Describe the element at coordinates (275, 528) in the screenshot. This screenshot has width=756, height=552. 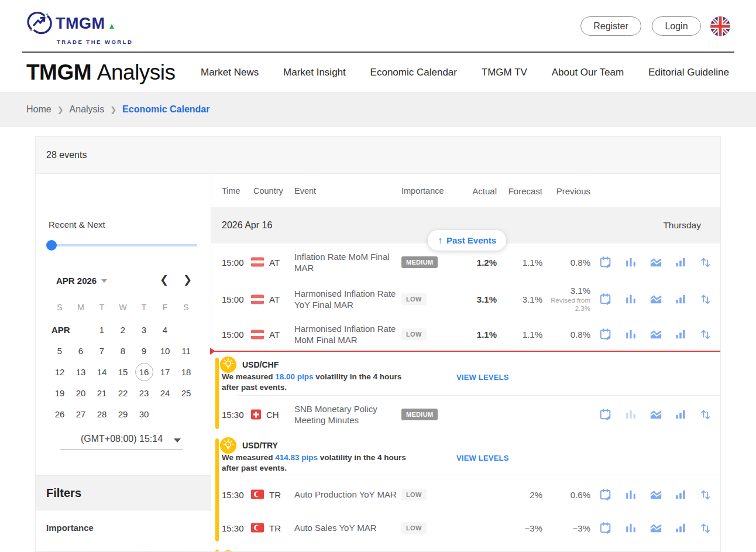
I see `country-code: TR` at that location.